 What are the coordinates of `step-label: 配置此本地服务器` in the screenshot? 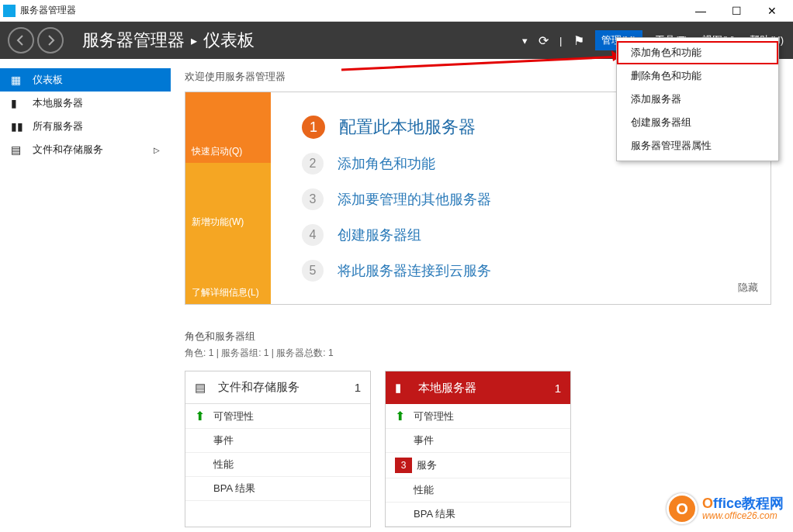 It's located at (407, 127).